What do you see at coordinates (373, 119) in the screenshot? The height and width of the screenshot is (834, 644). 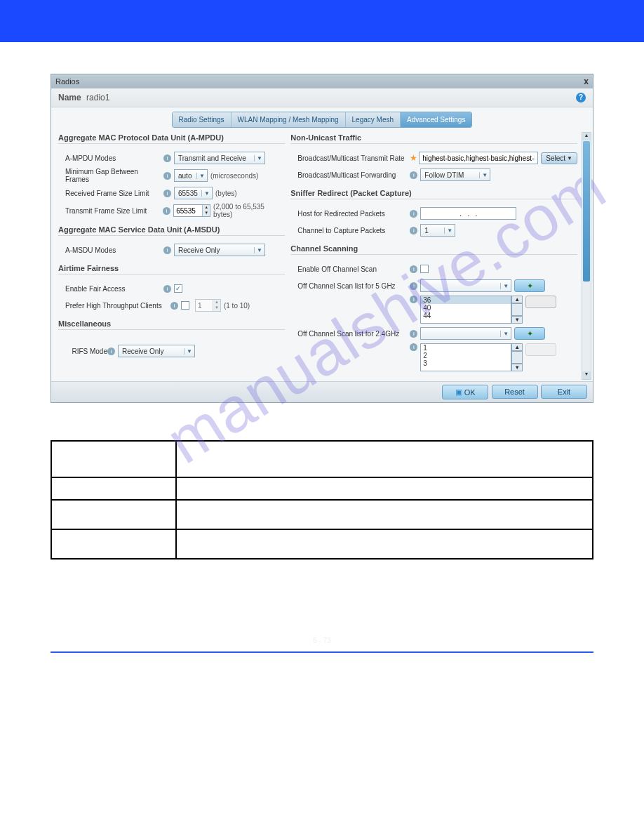 I see `tab-legacy-mesh: Legacy Mesh` at bounding box center [373, 119].